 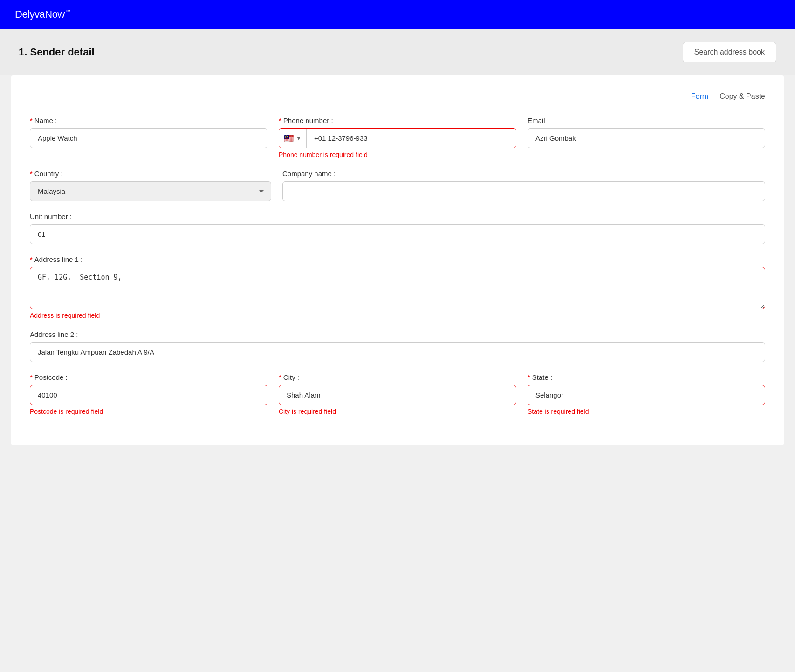 What do you see at coordinates (398, 14) in the screenshot?
I see `top-bar: DelyvaNow™` at bounding box center [398, 14].